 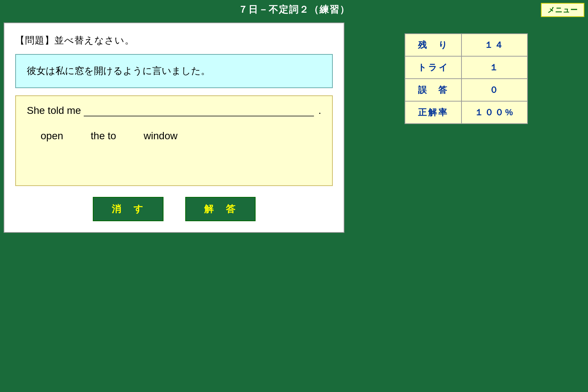 I want to click on stat-label-2: 誤 答, so click(x=433, y=90).